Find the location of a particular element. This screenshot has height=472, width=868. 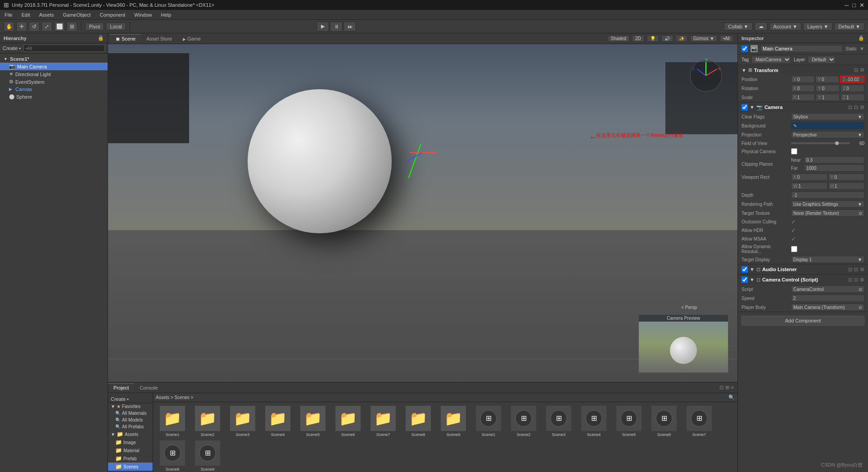

transform-icon-btn2: ⚙ is located at coordinates (862, 70).